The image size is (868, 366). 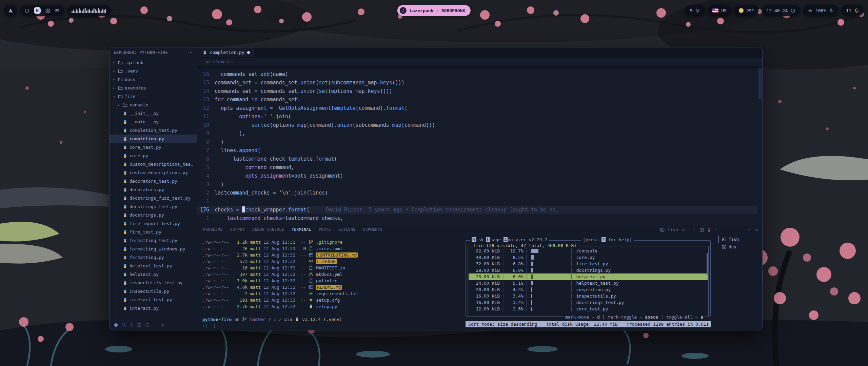 I want to click on tree-item-docs: ▸docs, so click(x=153, y=79).